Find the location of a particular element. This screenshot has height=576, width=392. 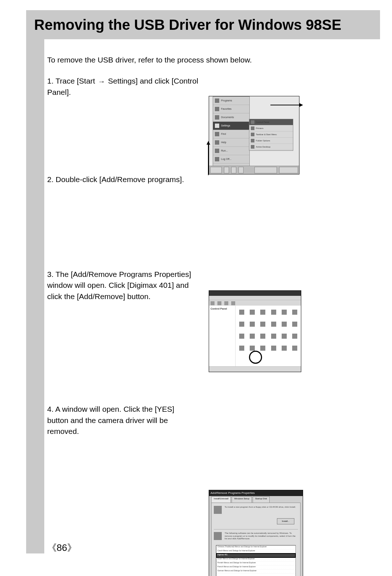

step-1-number: 1. is located at coordinates (50, 81).